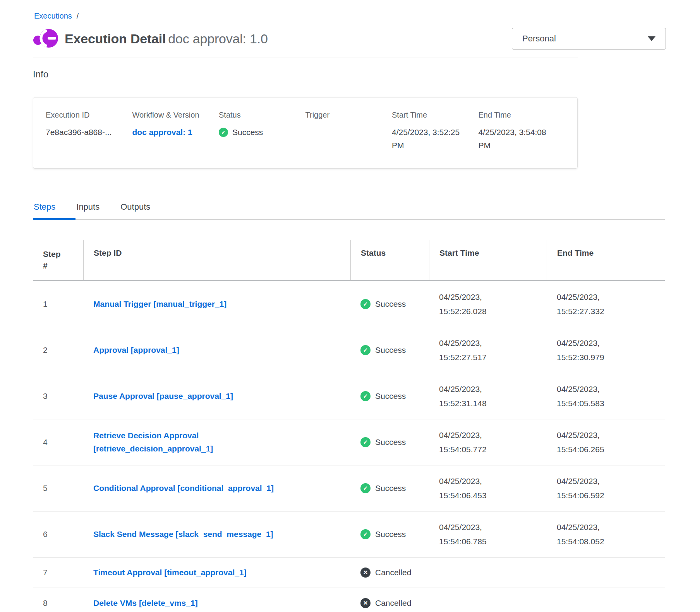  I want to click on info-field-label: End Time, so click(522, 115).